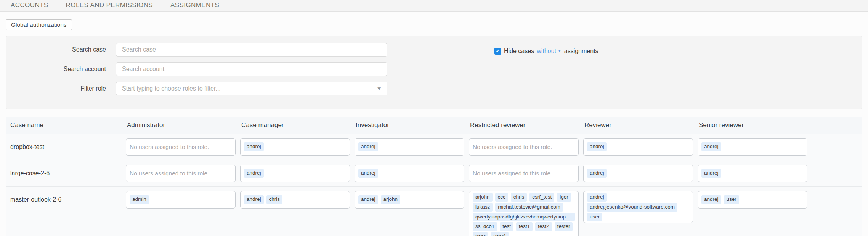  Describe the element at coordinates (39, 25) in the screenshot. I see `global-authorizations-button: Global authorizations` at that location.